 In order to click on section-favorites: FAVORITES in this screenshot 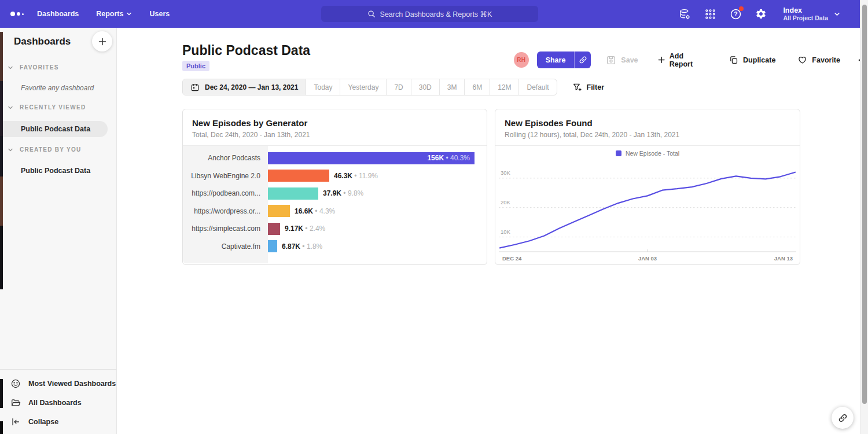, I will do `click(58, 67)`.